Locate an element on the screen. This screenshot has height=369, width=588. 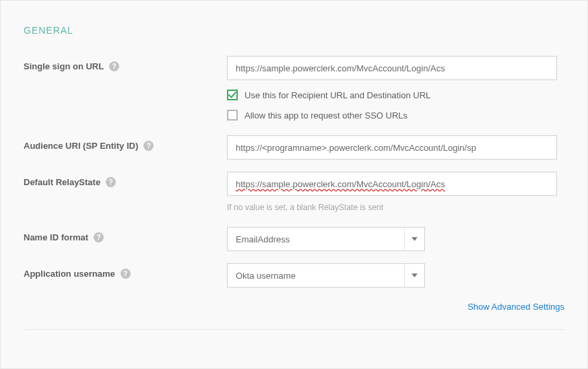
row-default-relaystate: Default RelayState ? https://sample.powe… is located at coordinates (294, 192).